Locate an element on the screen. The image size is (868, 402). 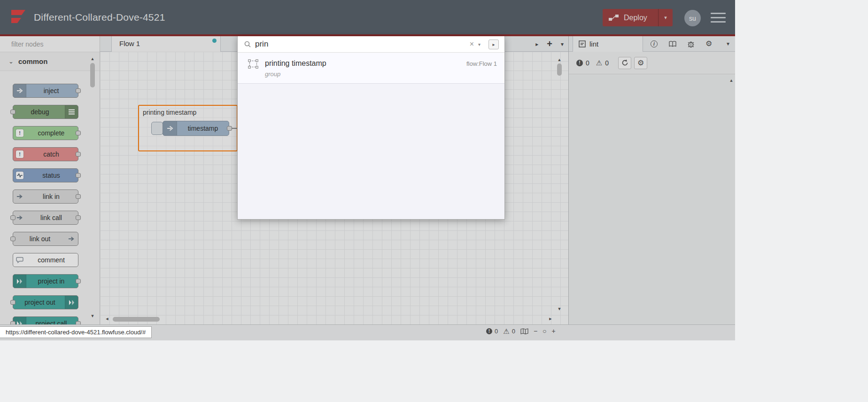
lint-toolbar: ! 0 ⚠ 0 ⚙ is located at coordinates (652, 63).